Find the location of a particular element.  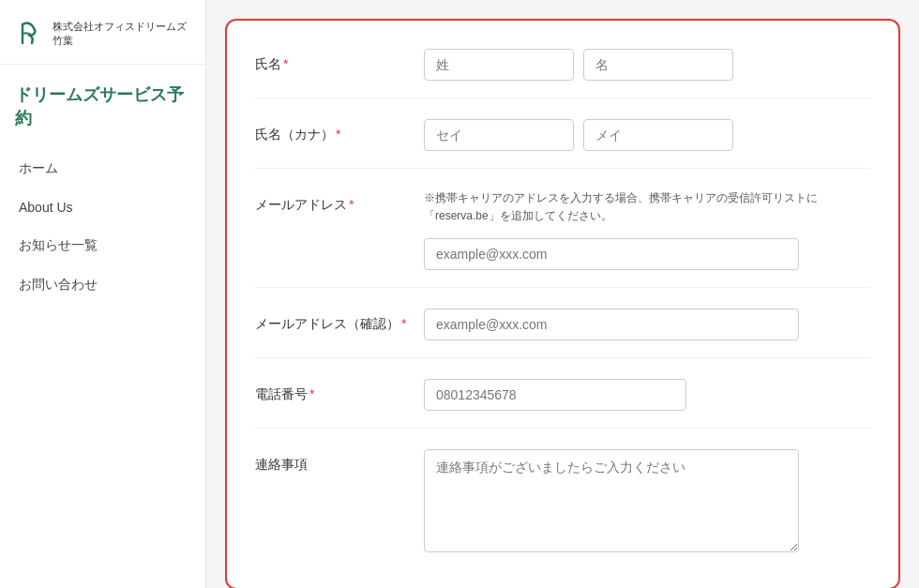

form-row-notes: 連絡事項 is located at coordinates (563, 509).